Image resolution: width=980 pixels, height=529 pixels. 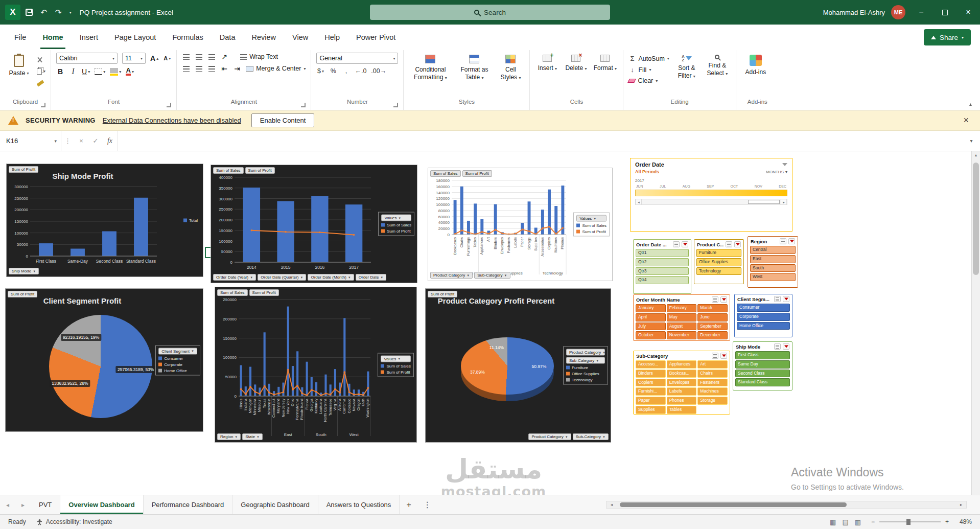 What do you see at coordinates (682, 374) in the screenshot?
I see `slicer-item: Bookcas...` at bounding box center [682, 374].